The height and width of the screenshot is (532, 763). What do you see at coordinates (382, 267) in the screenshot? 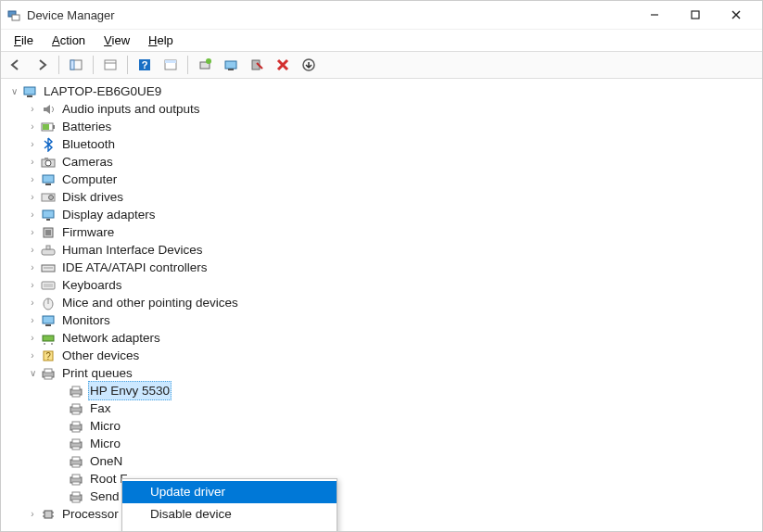
I see `tree-category: ›IDE ATA/ATAPI controllers` at bounding box center [382, 267].